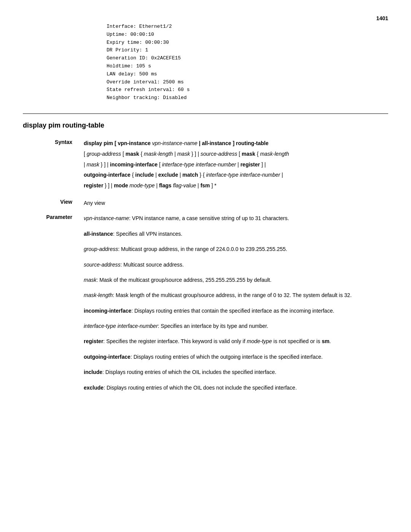 This screenshot has height=532, width=411. What do you see at coordinates (236, 203) in the screenshot?
I see `view-content: Any view` at bounding box center [236, 203].